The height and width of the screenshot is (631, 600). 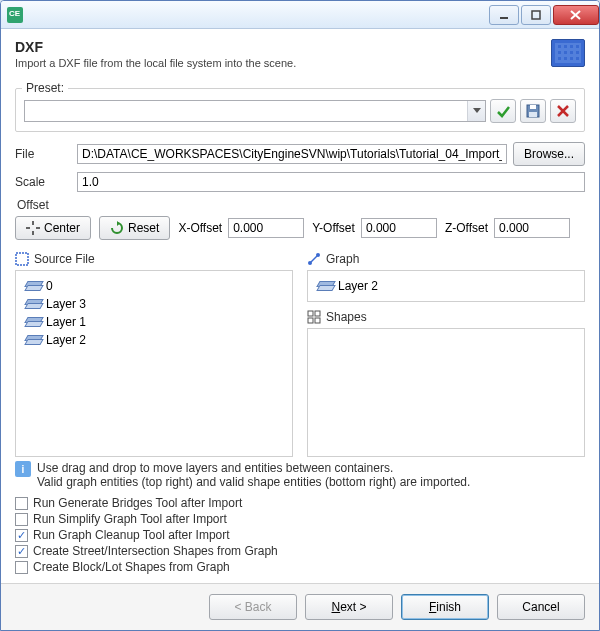 What do you see at coordinates (533, 111) in the screenshot?
I see `preset-save-button` at bounding box center [533, 111].